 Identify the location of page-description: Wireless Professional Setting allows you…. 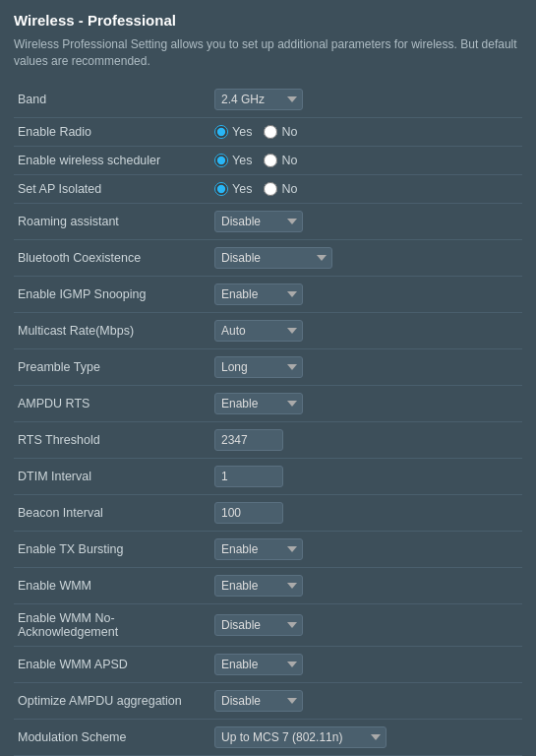
(268, 53).